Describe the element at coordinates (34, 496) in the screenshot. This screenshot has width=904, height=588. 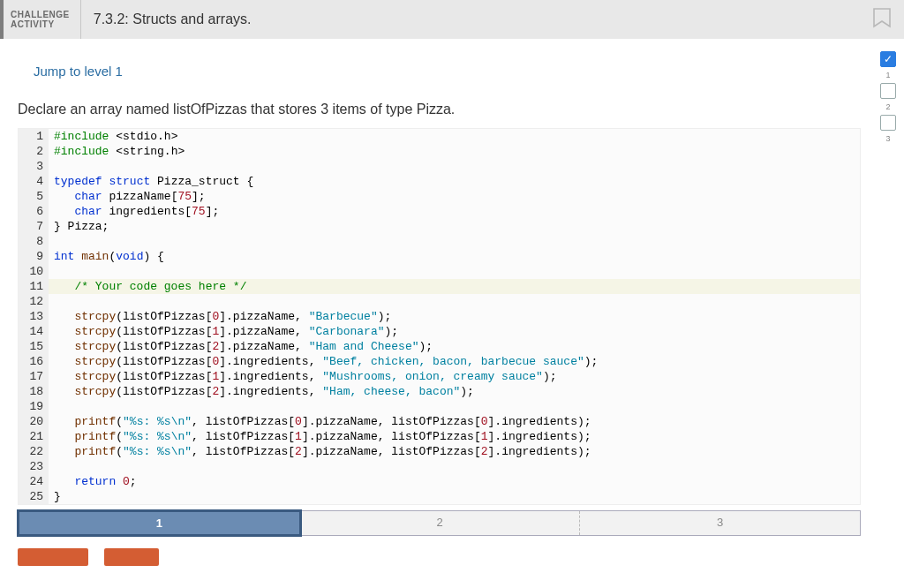
I see `line-number: 25` at that location.